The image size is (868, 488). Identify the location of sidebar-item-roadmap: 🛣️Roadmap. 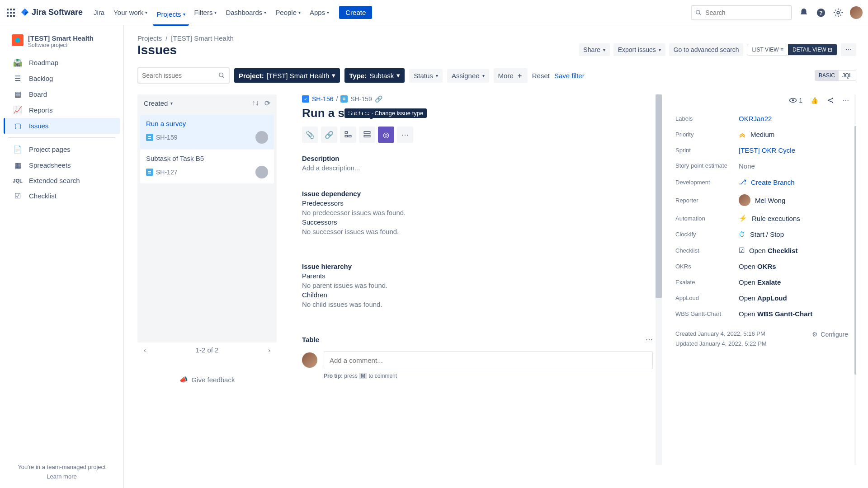
(61, 62).